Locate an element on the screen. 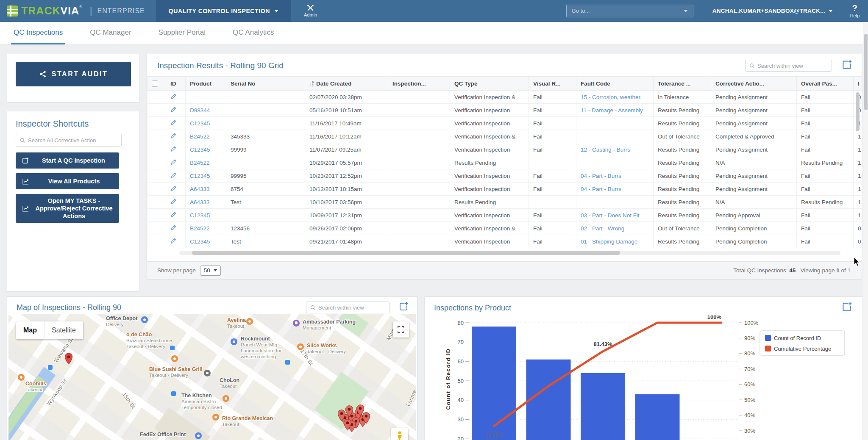 The height and width of the screenshot is (440, 868). open-my-tasks-approve-reject-corrective-actions-button: Open MY TASKS - Approve/Reject Correctiv… is located at coordinates (67, 208).